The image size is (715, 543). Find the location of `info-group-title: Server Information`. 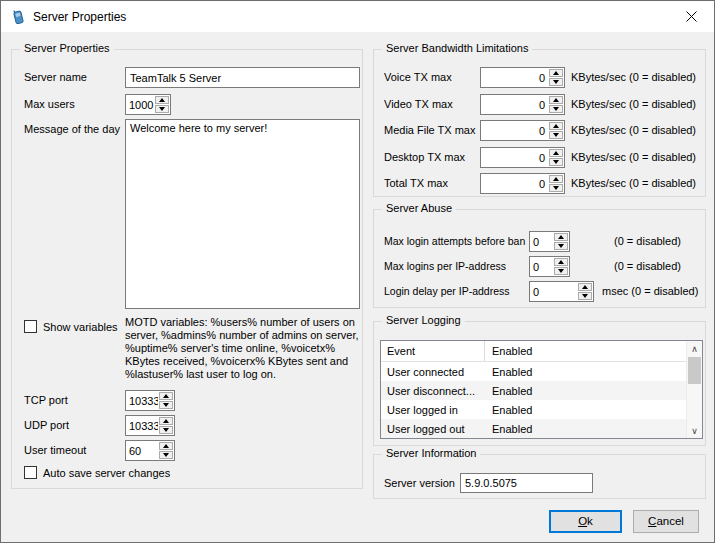

info-group-title: Server Information is located at coordinates (431, 453).